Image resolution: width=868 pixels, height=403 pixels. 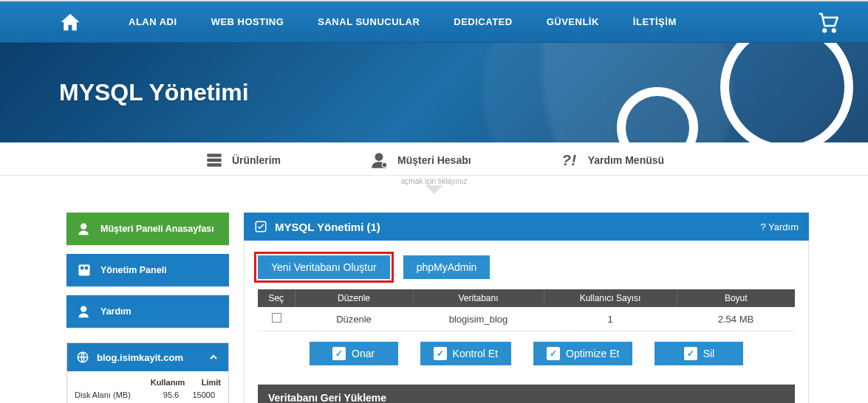 What do you see at coordinates (153, 22) in the screenshot?
I see `nav-alan-adi: ALAN ADI` at bounding box center [153, 22].